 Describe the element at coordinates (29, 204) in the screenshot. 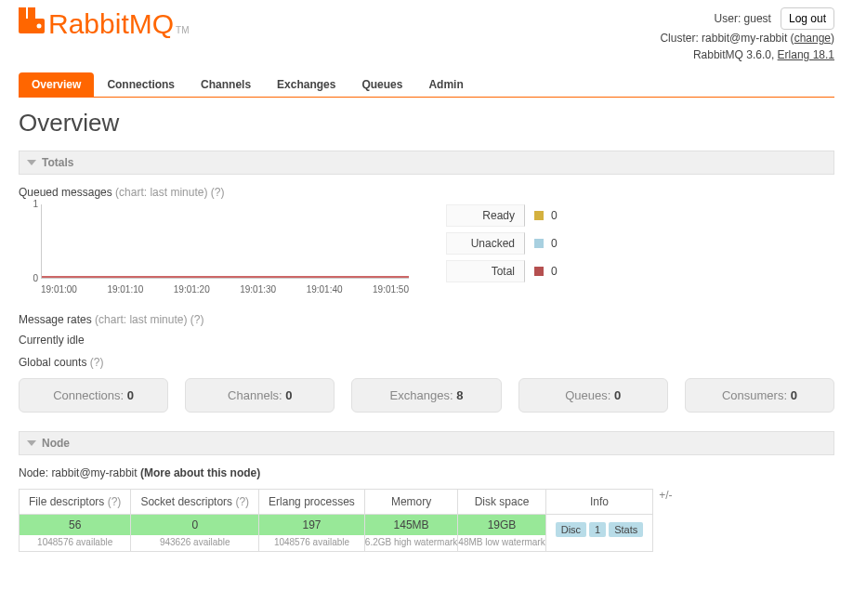

I see `y-tick-max: 1` at that location.